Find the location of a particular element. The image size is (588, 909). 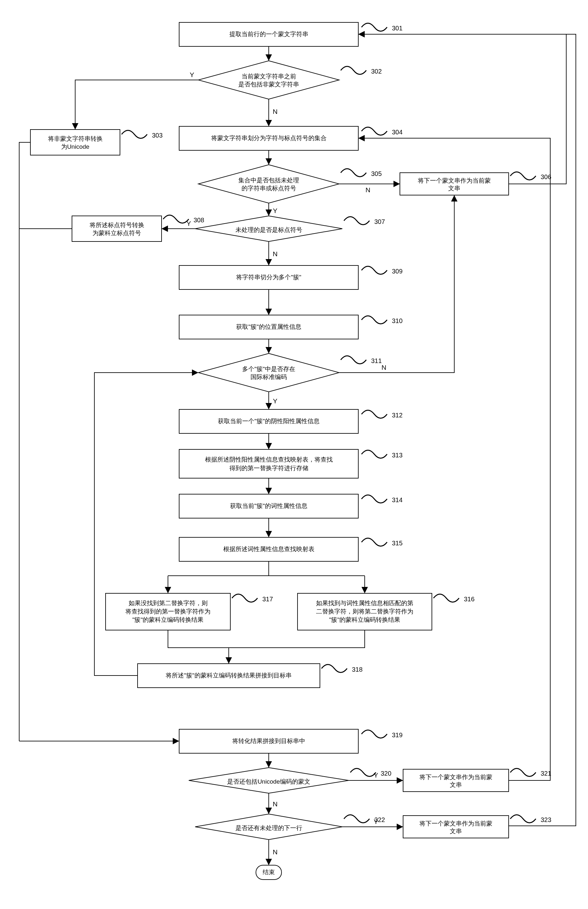

step-number: 302 is located at coordinates (376, 71).